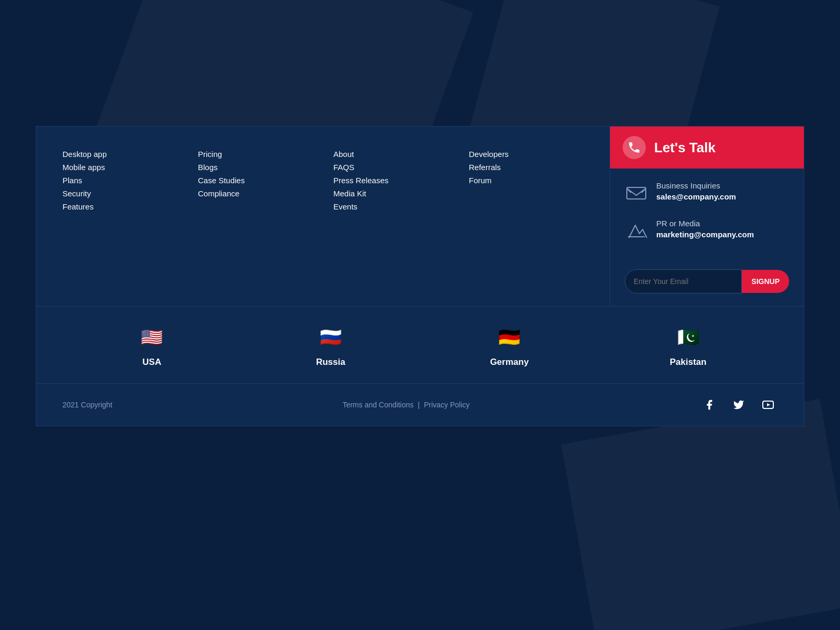 The width and height of the screenshot is (840, 630). I want to click on copyright-text: 2021 Copyright, so click(87, 405).